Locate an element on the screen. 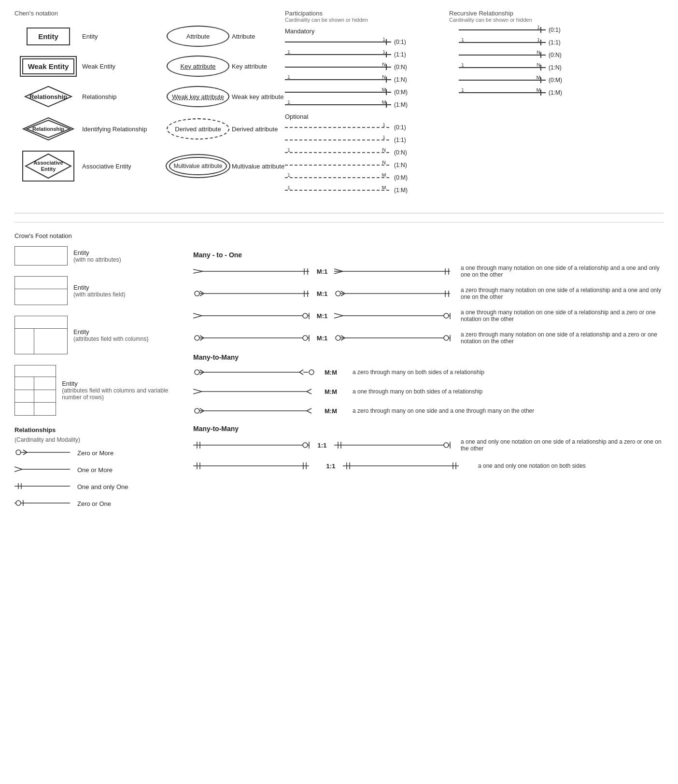 The image size is (678, 784). one-and-only-one-svg is located at coordinates (43, 486).